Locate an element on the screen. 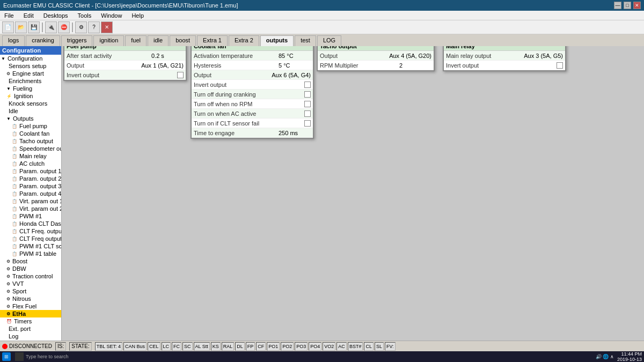 This screenshot has width=644, height=362. tab-boost: boost is located at coordinates (182, 41).